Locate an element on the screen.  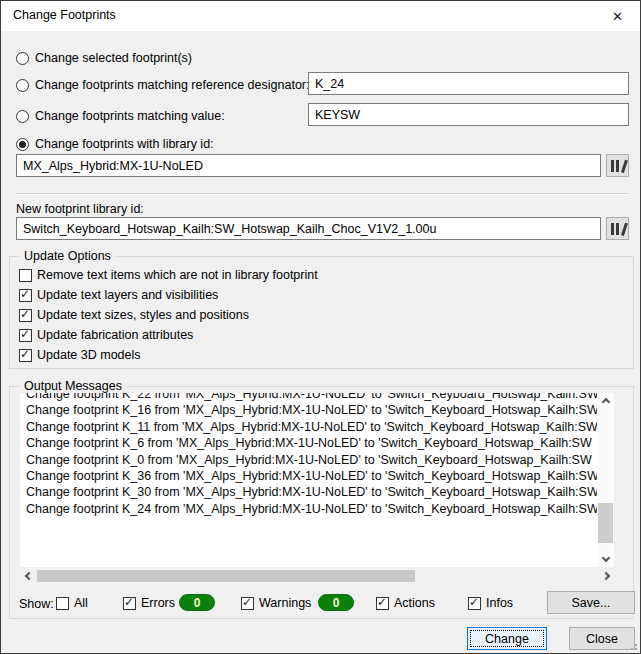
horizontal-scrollbar is located at coordinates (317, 576).